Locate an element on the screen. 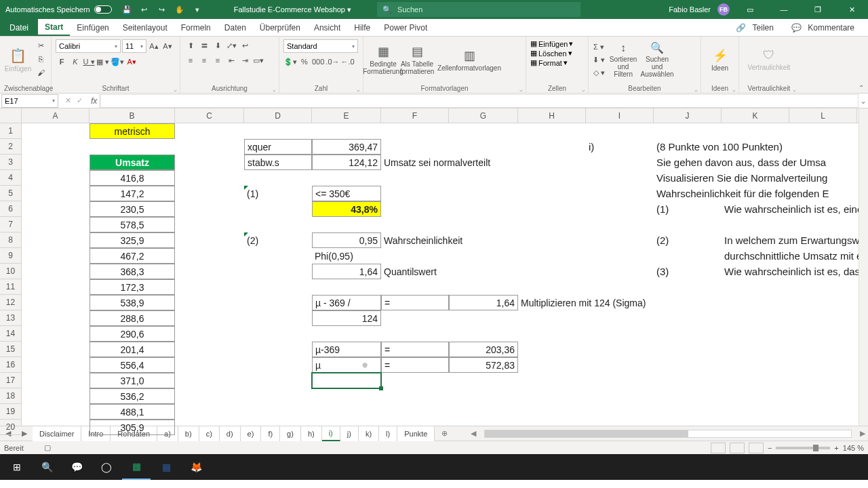 The image size is (868, 488). col-header: A is located at coordinates (56, 115).